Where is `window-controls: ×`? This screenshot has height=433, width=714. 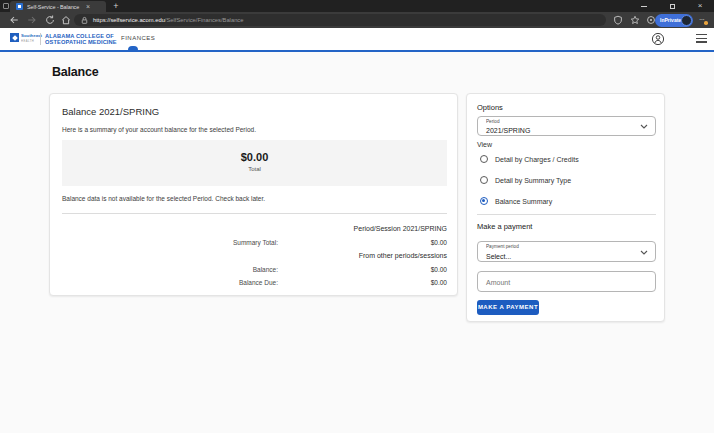
window-controls: × is located at coordinates (672, 6).